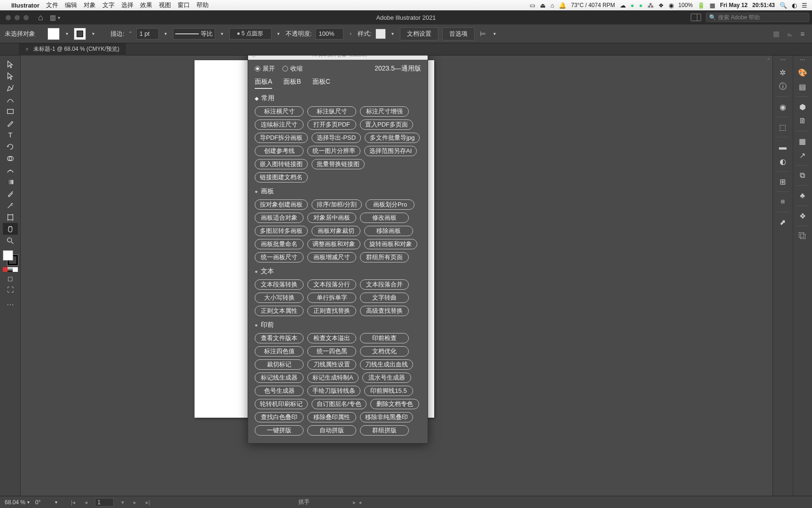 The width and height of the screenshot is (812, 508). Describe the element at coordinates (671, 6) in the screenshot. I see `wifi-icon: ◉` at that location.